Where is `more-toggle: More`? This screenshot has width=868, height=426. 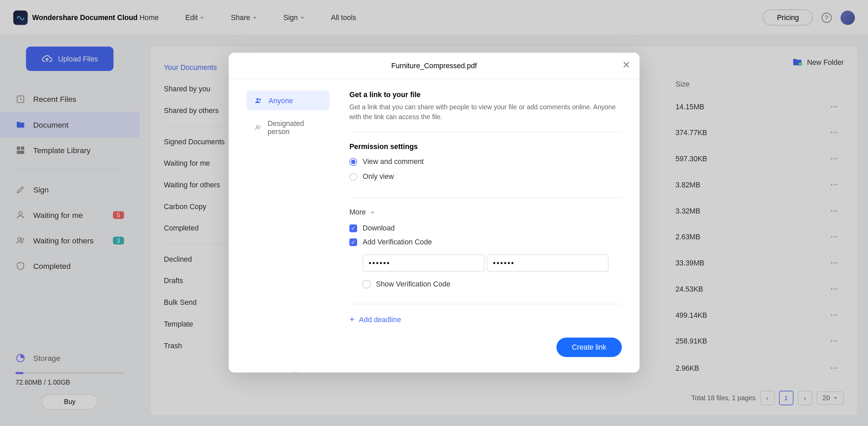
more-toggle: More is located at coordinates (486, 212).